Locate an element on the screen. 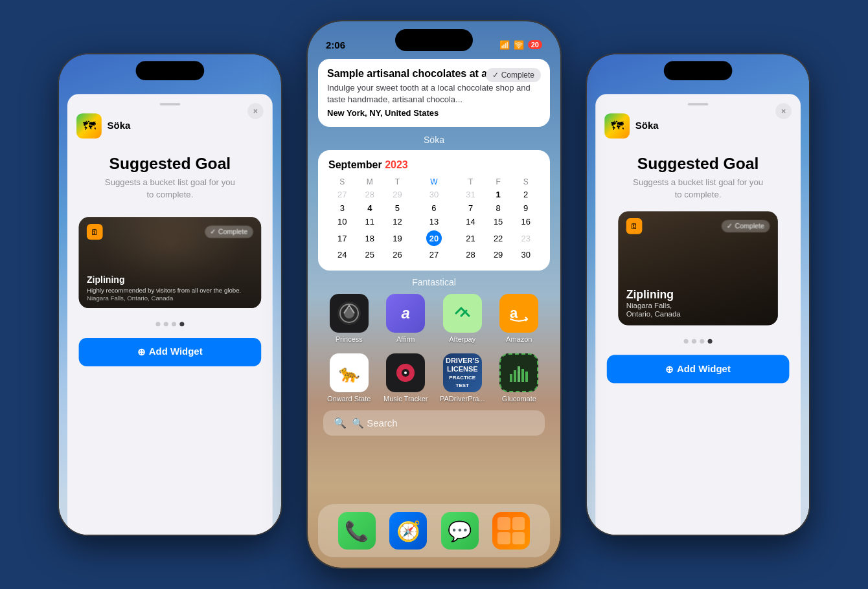 This screenshot has width=868, height=589. app-item-affirm: a Affirm is located at coordinates (406, 318).